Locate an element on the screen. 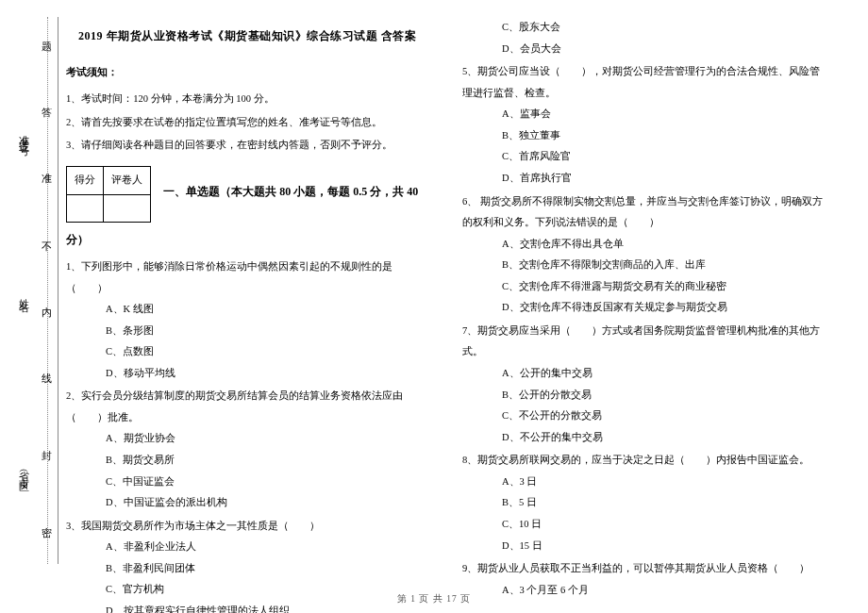  question-stem: 5、期货公司应当设（ ），对期货公司经营管理行为的合法合规性、风险管理进行监督、… is located at coordinates (643, 83).